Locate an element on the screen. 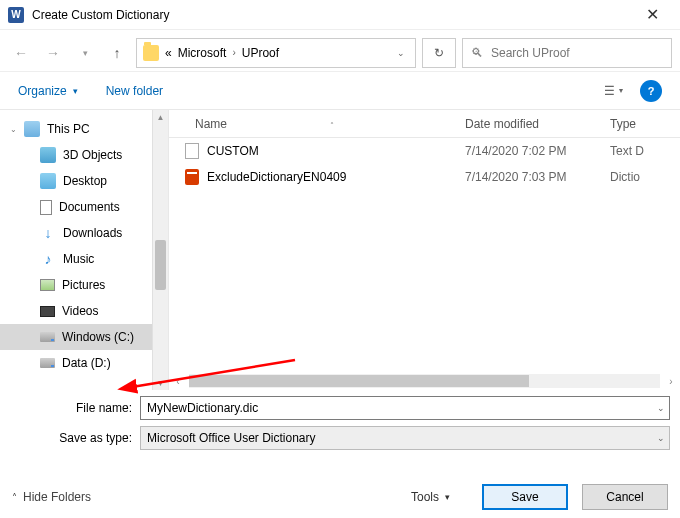  tree-videos: Videos is located at coordinates (76, 311).